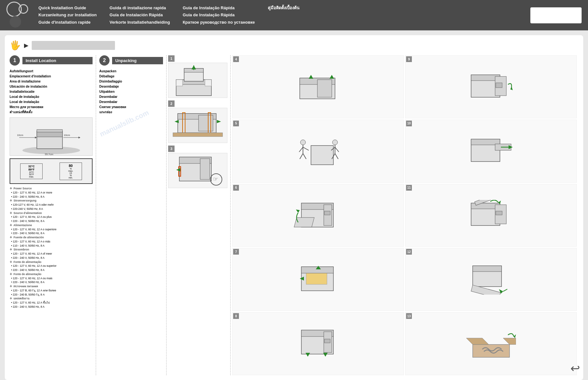  Describe the element at coordinates (318, 87) in the screenshot. I see `grid-step-4: 4` at that location.